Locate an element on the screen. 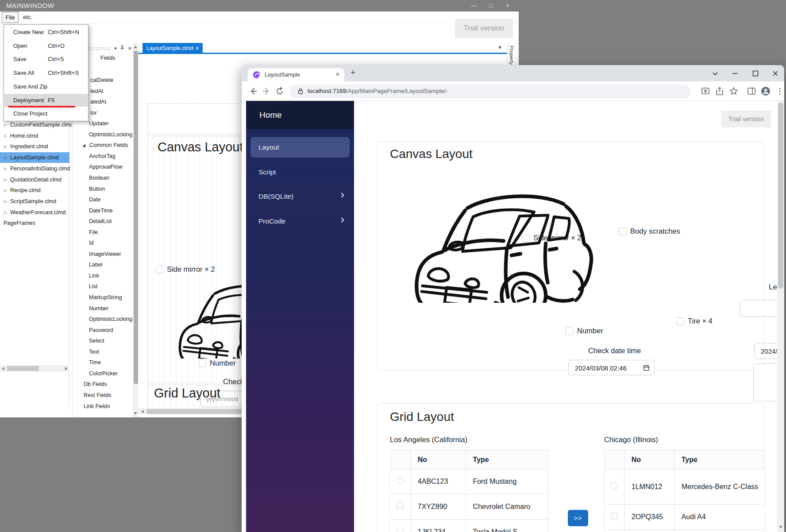  table-row: 1LMN012Mercedes-Benz C-Class is located at coordinates (685, 487).